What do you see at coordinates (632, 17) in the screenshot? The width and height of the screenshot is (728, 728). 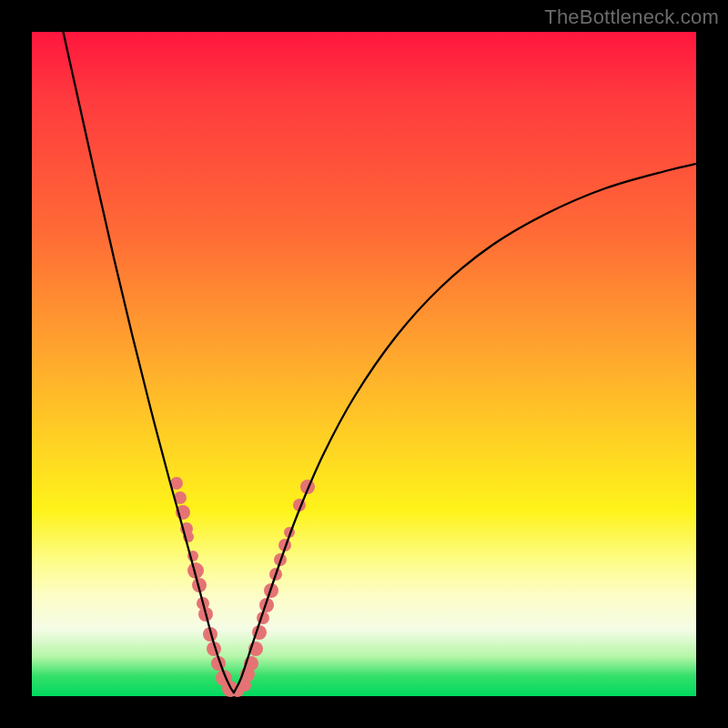 I see `watermark-text: TheBottleneck.com` at bounding box center [632, 17].